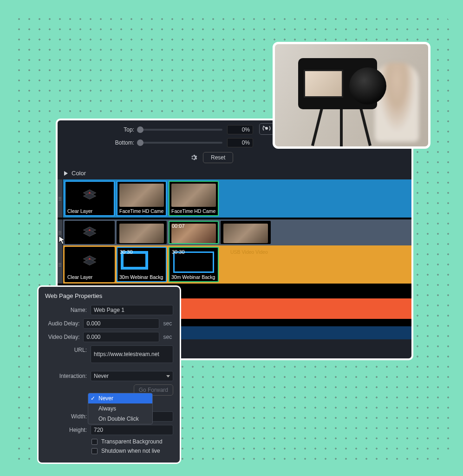  What do you see at coordinates (267, 129) in the screenshot?
I see `stream-icon` at bounding box center [267, 129].